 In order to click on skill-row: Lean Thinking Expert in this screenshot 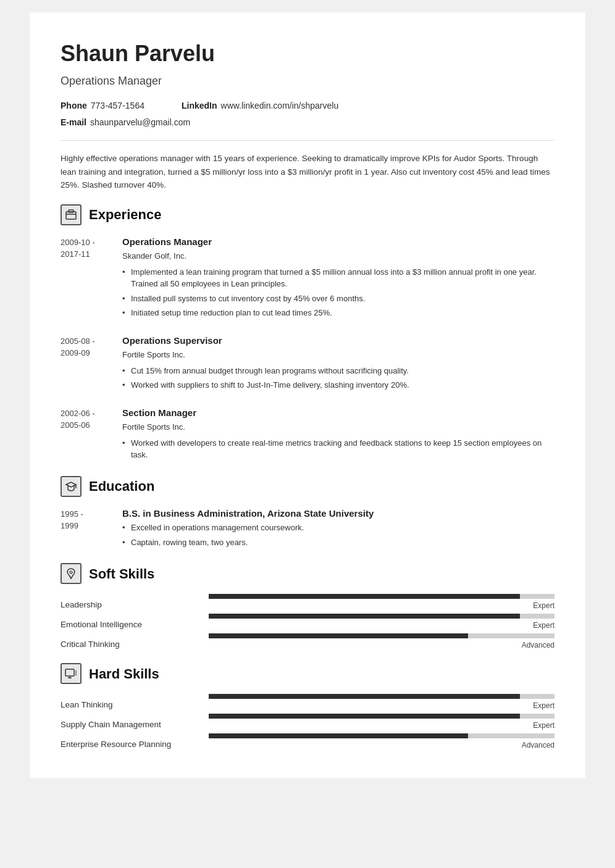, I will do `click(308, 703)`.